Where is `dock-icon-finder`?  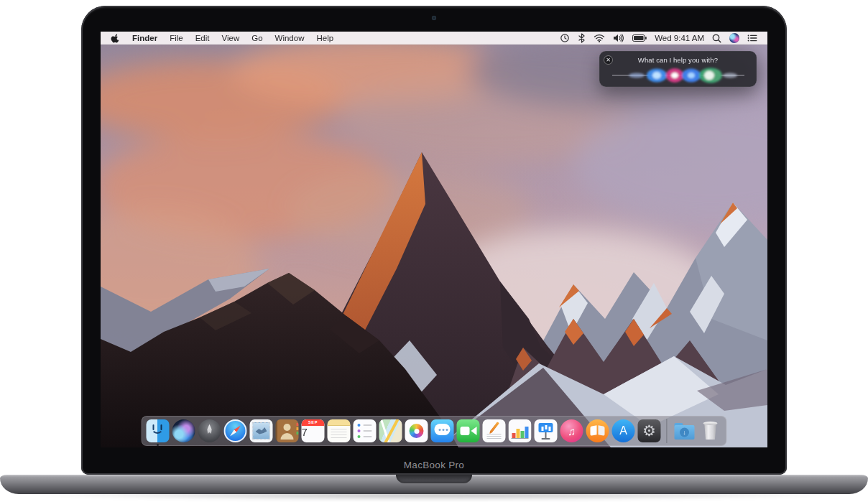 dock-icon-finder is located at coordinates (158, 431).